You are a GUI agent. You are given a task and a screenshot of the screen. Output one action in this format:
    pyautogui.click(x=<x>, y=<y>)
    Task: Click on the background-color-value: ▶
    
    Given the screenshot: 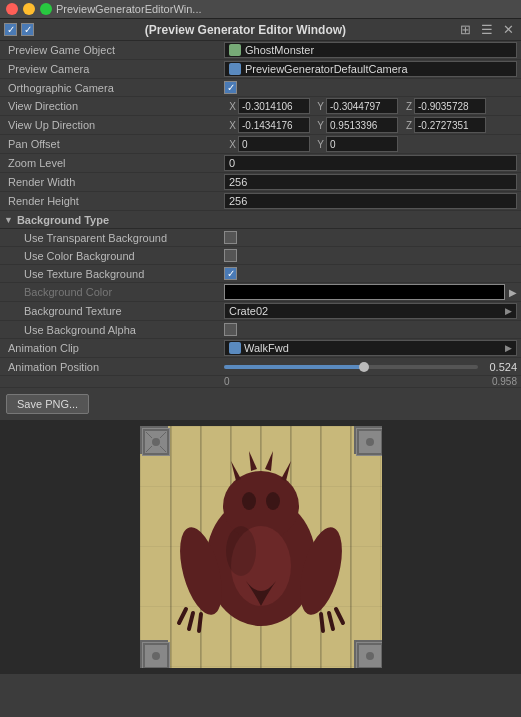 What is the action you would take?
    pyautogui.click(x=370, y=292)
    